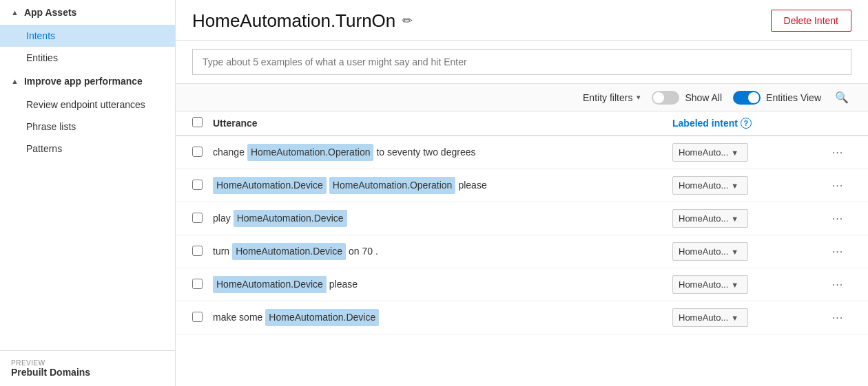 The height and width of the screenshot is (386, 868). What do you see at coordinates (229, 152) in the screenshot?
I see `utterance-text: change` at bounding box center [229, 152].